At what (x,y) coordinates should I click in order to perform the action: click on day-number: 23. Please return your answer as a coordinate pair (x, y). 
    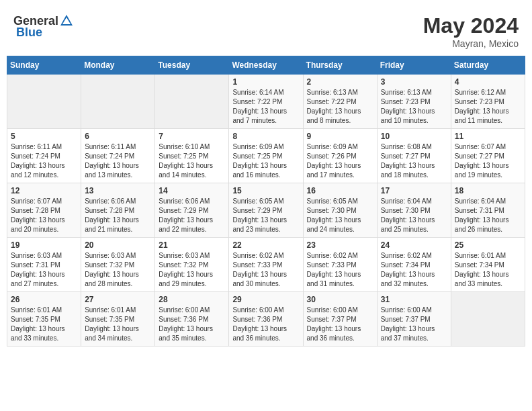
    Looking at the image, I should click on (340, 245).